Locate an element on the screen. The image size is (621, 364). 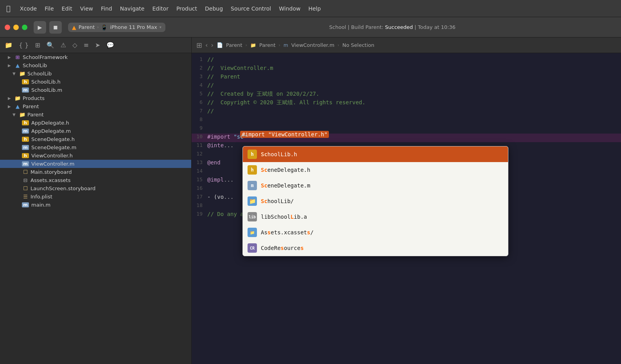
ac-item-libschoollib: lib libSchoolLib.a is located at coordinates (375, 217).